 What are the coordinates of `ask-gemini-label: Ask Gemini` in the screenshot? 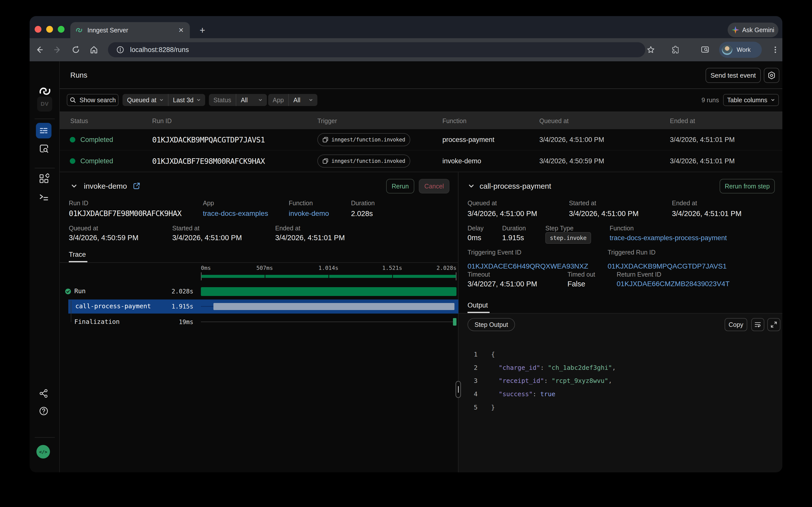 It's located at (758, 30).